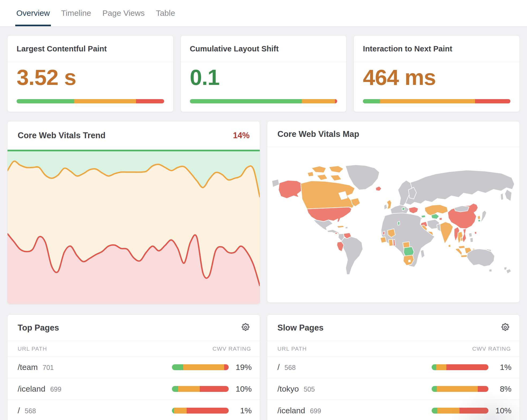 The image size is (527, 420). Describe the element at coordinates (393, 349) in the screenshot. I see `slow-pages-column-headers: URL PATH CWV RATING` at that location.